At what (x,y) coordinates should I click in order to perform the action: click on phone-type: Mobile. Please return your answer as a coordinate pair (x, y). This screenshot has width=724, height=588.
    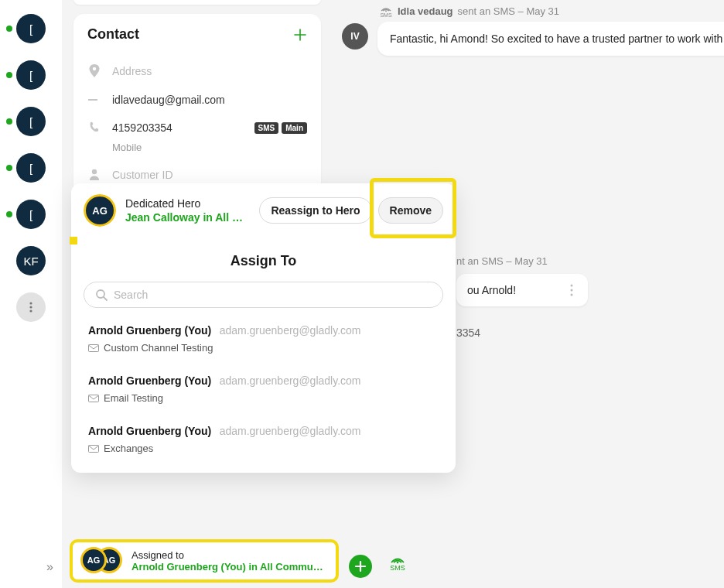
    Looking at the image, I should click on (197, 147).